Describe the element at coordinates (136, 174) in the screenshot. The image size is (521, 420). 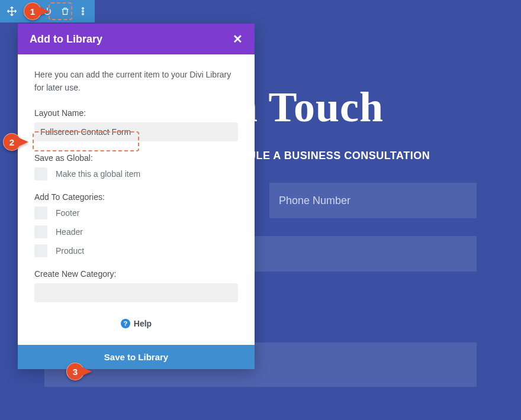
I see `global-check-row: Make this a global item` at that location.